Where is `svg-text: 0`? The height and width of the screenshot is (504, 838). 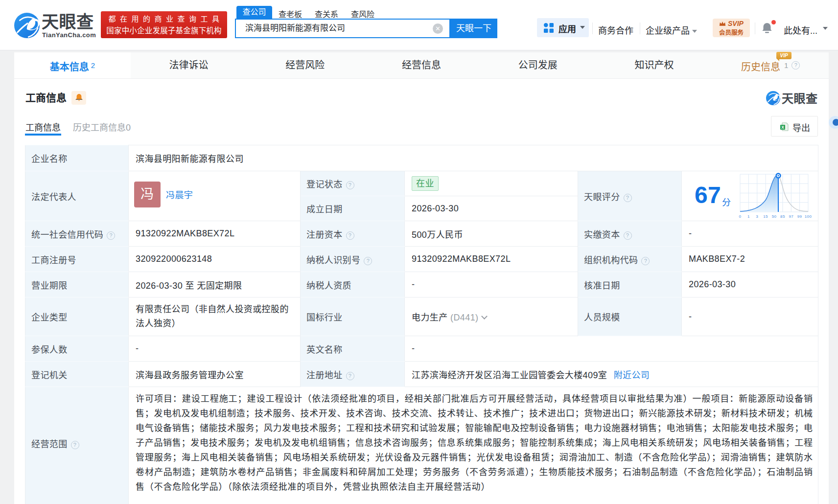 svg-text: 0 is located at coordinates (740, 216).